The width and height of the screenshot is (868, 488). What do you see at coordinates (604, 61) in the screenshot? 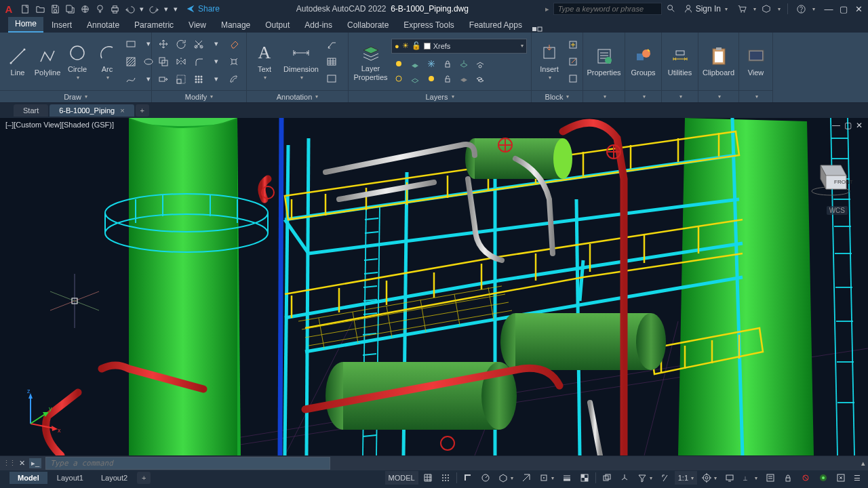
I see `properties-button: Properties` at bounding box center [604, 61].